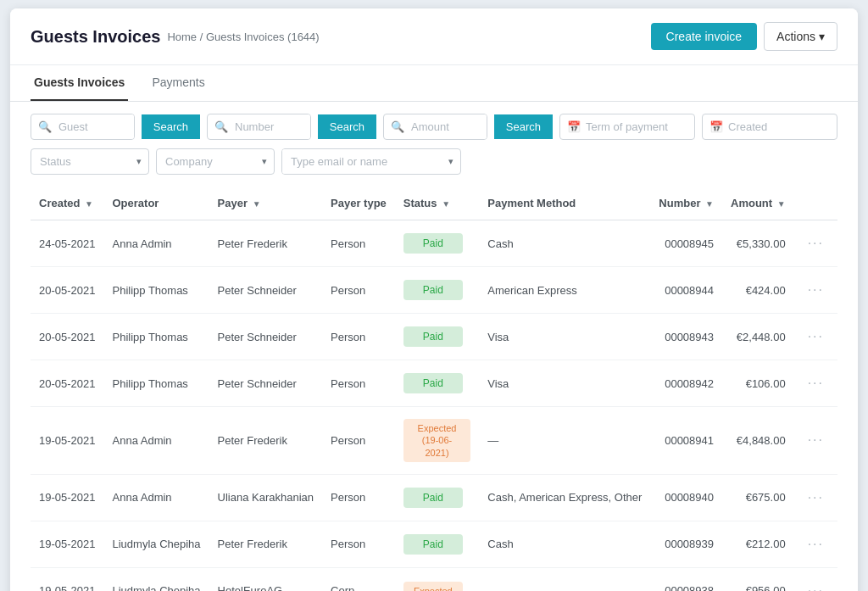 The width and height of the screenshot is (868, 591). Describe the element at coordinates (139, 161) in the screenshot. I see `chevron-down-icon-status: ▾` at that location.